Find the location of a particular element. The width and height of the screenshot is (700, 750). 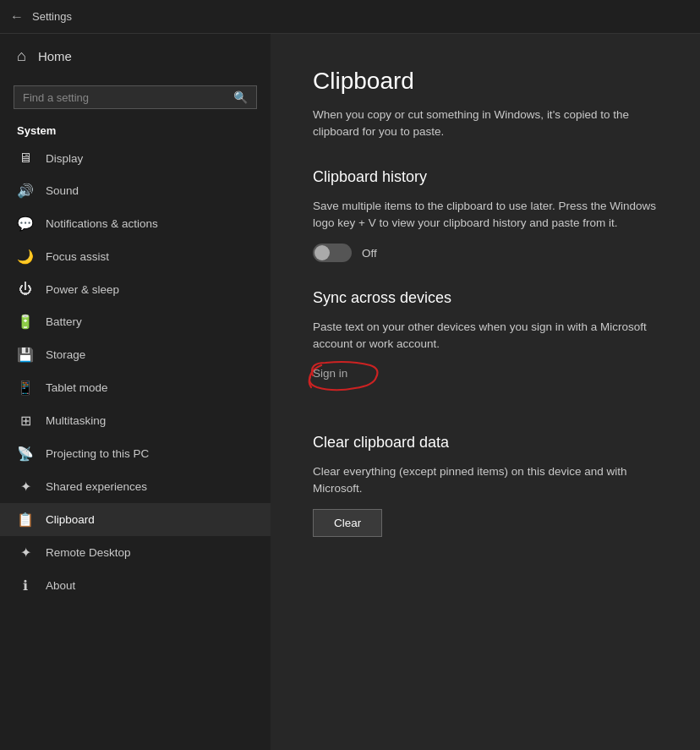

title-bar-title: Settings is located at coordinates (52, 17).